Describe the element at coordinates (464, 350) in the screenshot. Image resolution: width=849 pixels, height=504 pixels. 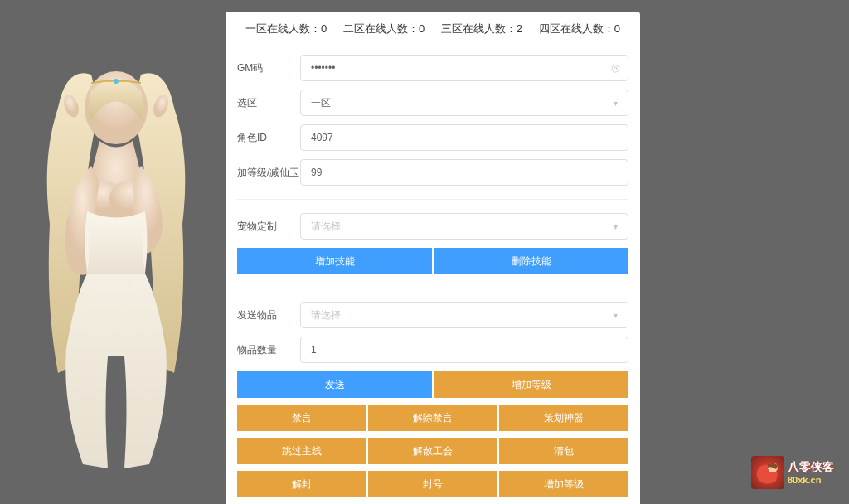
I see `qty-input: 1` at that location.